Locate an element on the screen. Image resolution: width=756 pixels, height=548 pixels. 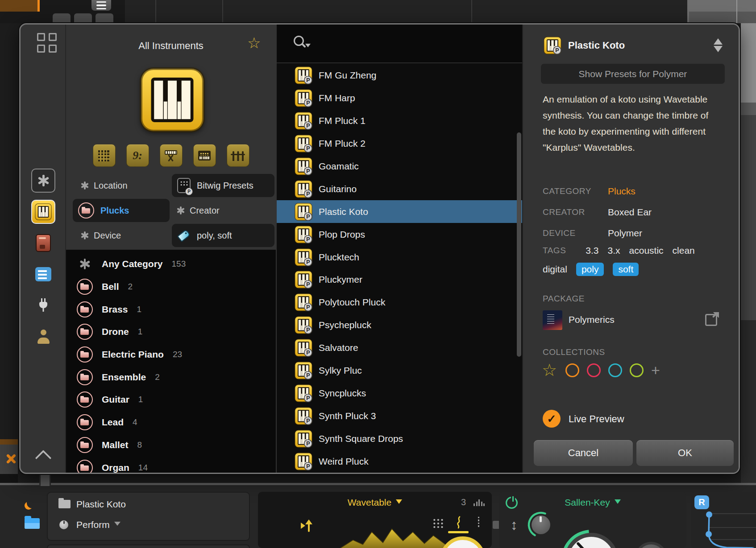
filter-preset-source: Bitwig Presets is located at coordinates (223, 185).